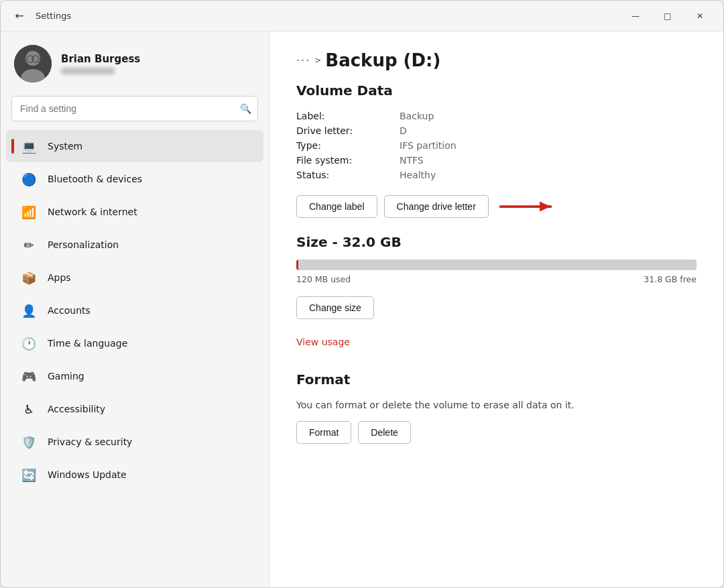 Image resolution: width=724 pixels, height=588 pixels. What do you see at coordinates (340, 145) in the screenshot?
I see `volume-field-label: Type:` at bounding box center [340, 145].